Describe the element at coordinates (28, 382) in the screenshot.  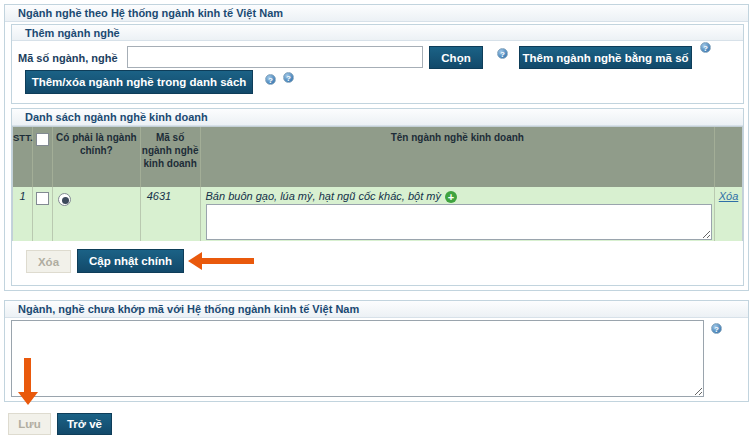
I see `annotation-arrow-down-icon` at that location.